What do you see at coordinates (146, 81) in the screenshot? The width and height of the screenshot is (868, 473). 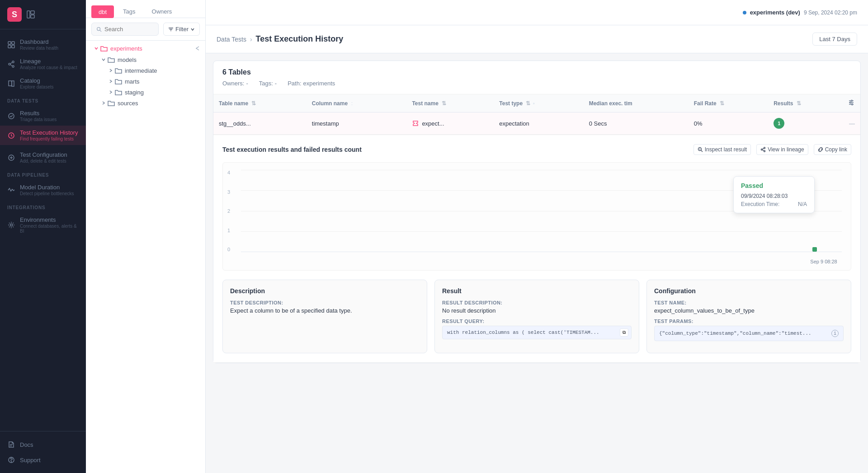 I see `tree-item-marts: marts` at bounding box center [146, 81].